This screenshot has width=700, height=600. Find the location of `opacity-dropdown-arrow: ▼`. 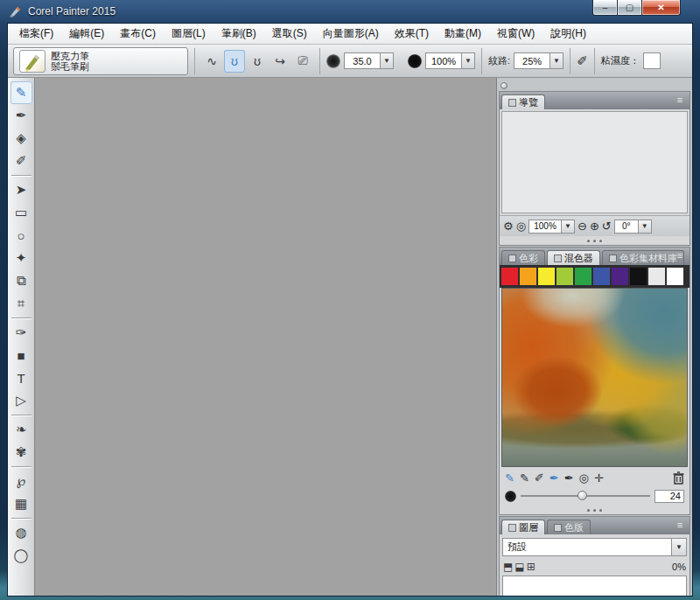

opacity-dropdown-arrow: ▼ is located at coordinates (467, 61).